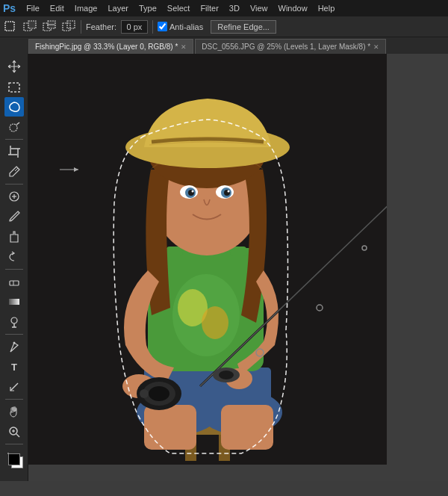 Image resolution: width=448 pixels, height=496 pixels. What do you see at coordinates (14, 87) in the screenshot?
I see `rectangular-marquee-button` at bounding box center [14, 87].